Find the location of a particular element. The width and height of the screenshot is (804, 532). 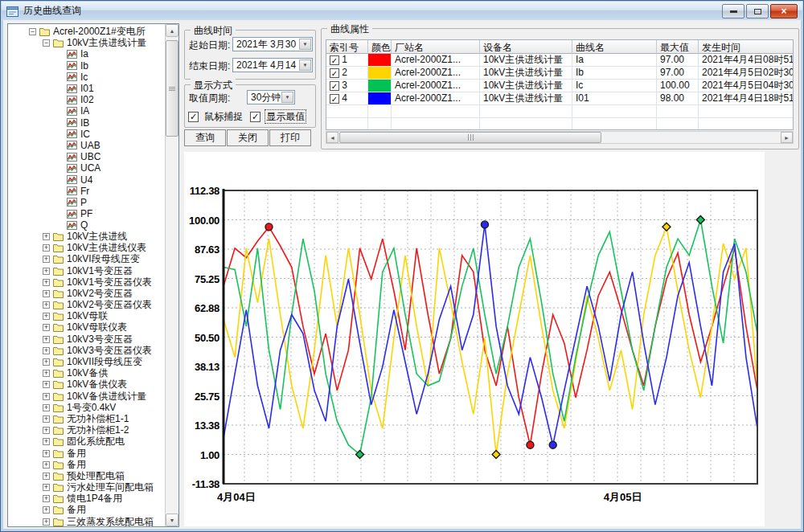

tree-item: I01 is located at coordinates (87, 88).